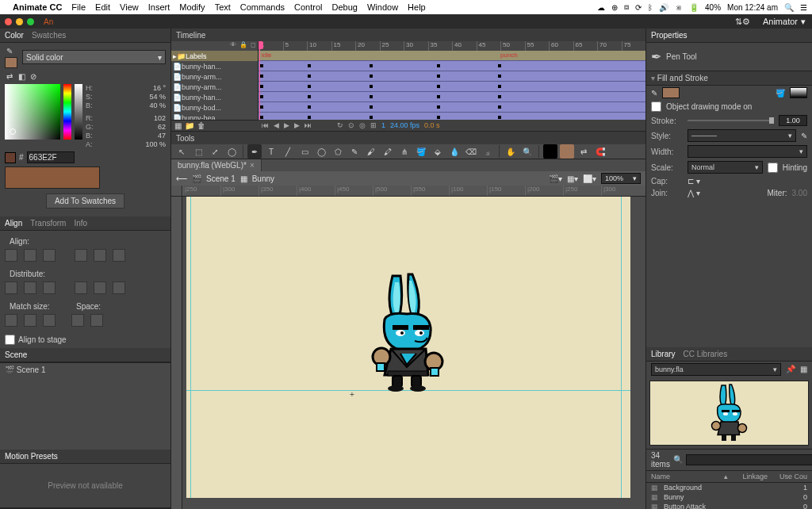 The width and height of the screenshot is (812, 509). I want to click on library-item: ▦Background1, so click(730, 488).